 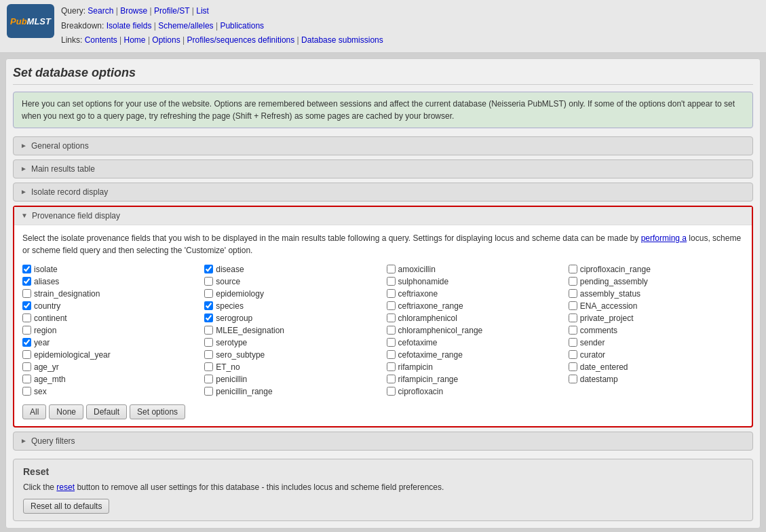 I want to click on field-ciprofloxacin-range: ciprofloxacin_range, so click(x=656, y=269).